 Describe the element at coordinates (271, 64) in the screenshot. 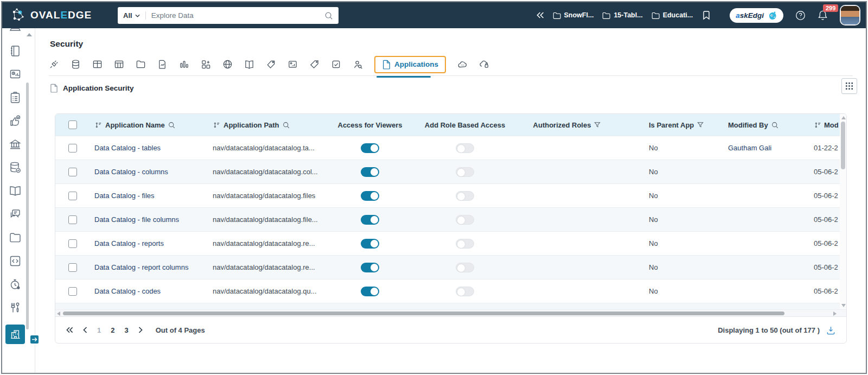

I see `tag-badge-icon` at that location.